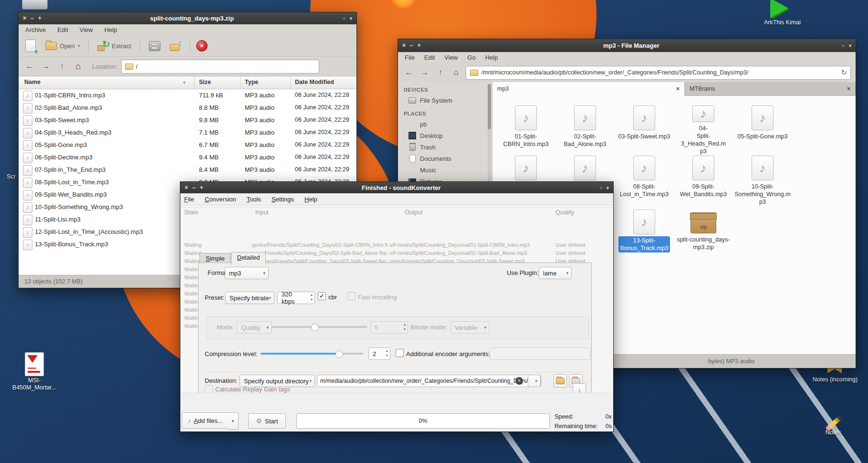 Image resolution: width=868 pixels, height=463 pixels. What do you see at coordinates (445, 136) in the screenshot?
I see `sidebar-item: Desktop` at bounding box center [445, 136].